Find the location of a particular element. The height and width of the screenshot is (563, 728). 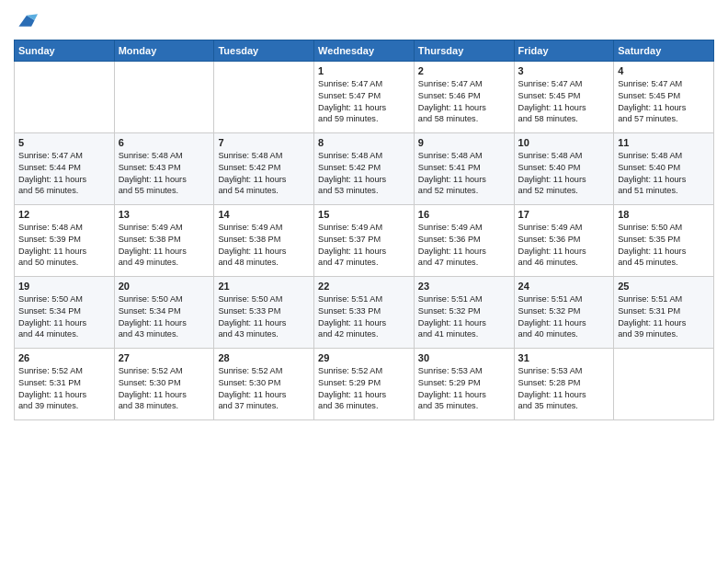

day-info-line: Sunset: 5:30 PM is located at coordinates (249, 383).